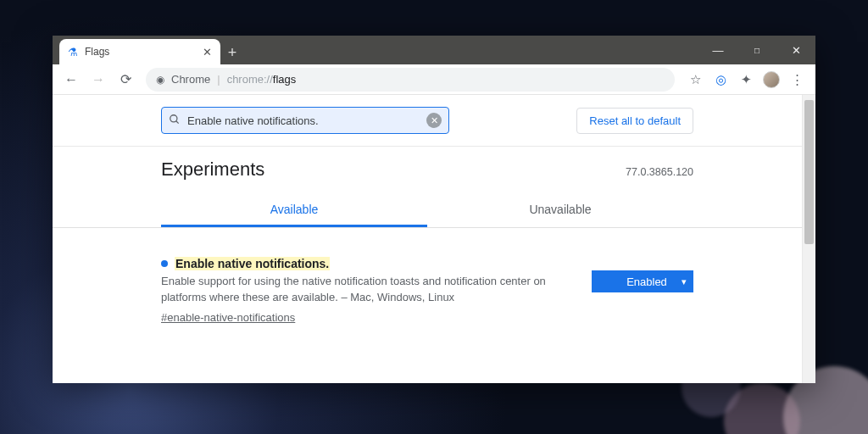  What do you see at coordinates (98, 80) in the screenshot?
I see `forward-button: →` at bounding box center [98, 80].